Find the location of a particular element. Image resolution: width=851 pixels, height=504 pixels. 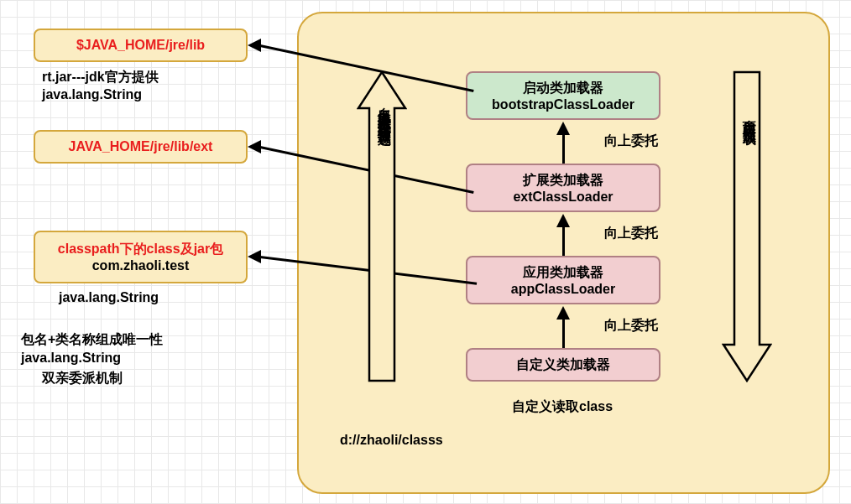

java-lang-string-2: java.lang.String is located at coordinates (109, 298).